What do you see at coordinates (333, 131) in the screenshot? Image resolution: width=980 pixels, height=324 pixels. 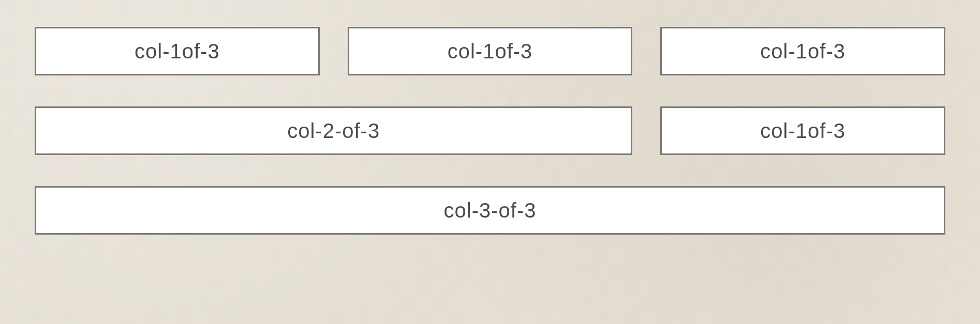 I see `cell-label: col-2-of-3` at bounding box center [333, 131].